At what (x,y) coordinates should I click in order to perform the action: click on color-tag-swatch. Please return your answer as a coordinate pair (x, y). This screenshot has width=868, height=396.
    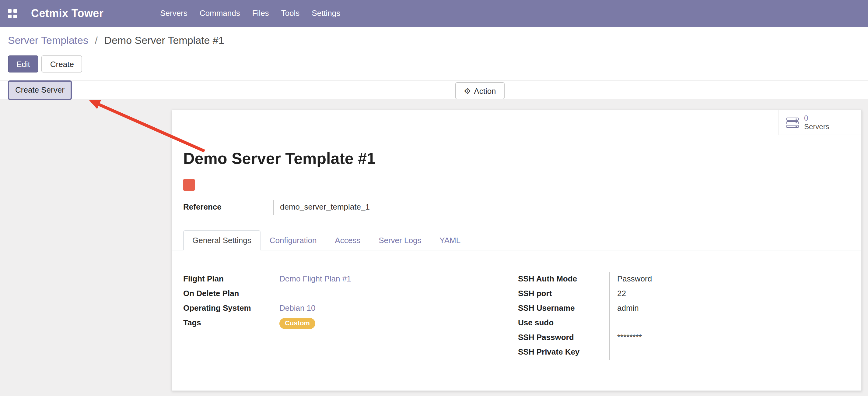
    Looking at the image, I should click on (189, 185).